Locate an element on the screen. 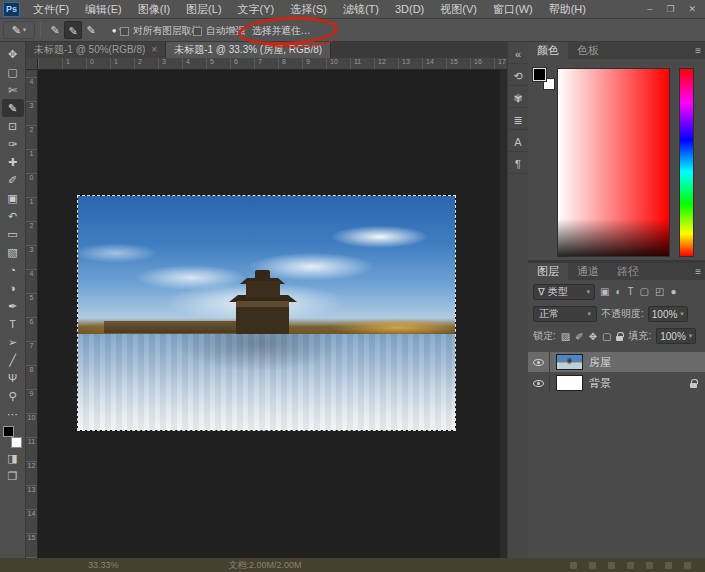  quick-selection-tool: ✎ is located at coordinates (13, 108).